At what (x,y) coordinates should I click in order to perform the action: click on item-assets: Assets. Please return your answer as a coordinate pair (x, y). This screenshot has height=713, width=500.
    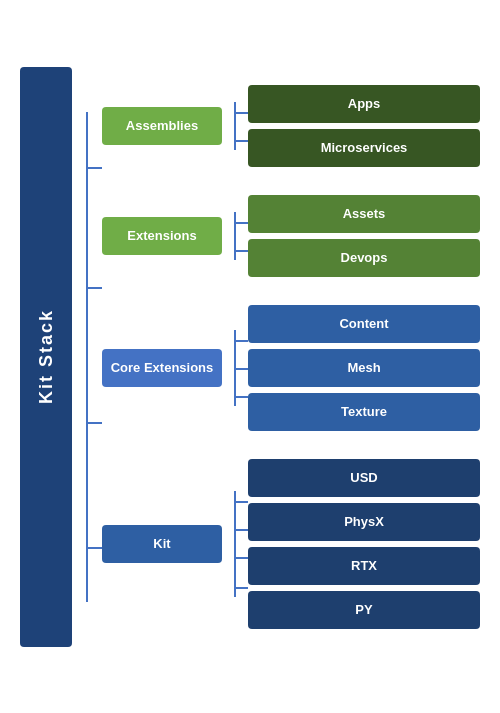
    Looking at the image, I should click on (364, 214).